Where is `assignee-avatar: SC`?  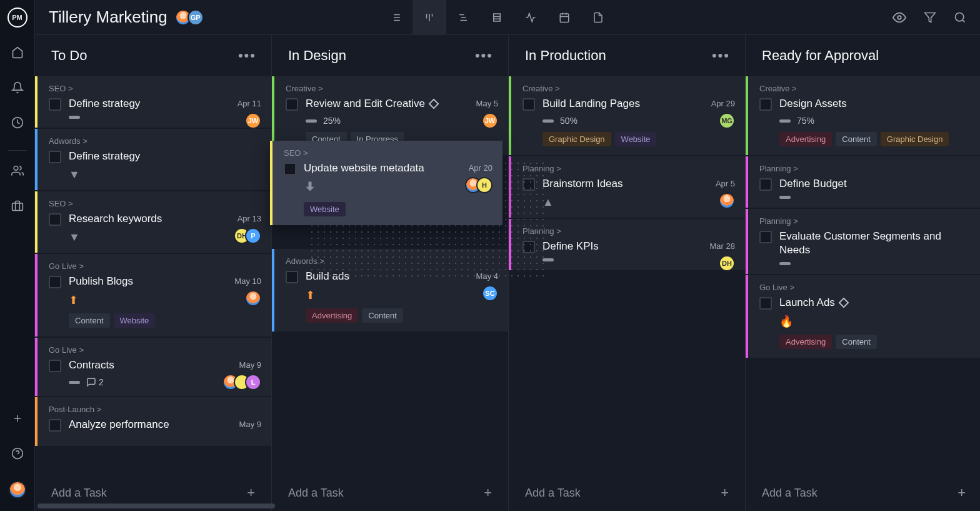
assignee-avatar: SC is located at coordinates (490, 293).